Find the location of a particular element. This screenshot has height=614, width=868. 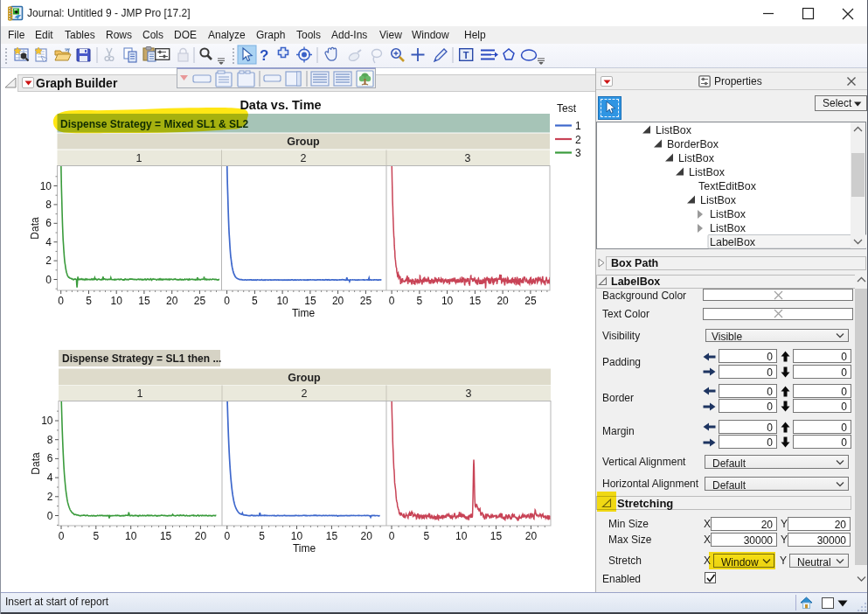

svg-text: Test is located at coordinates (566, 108).